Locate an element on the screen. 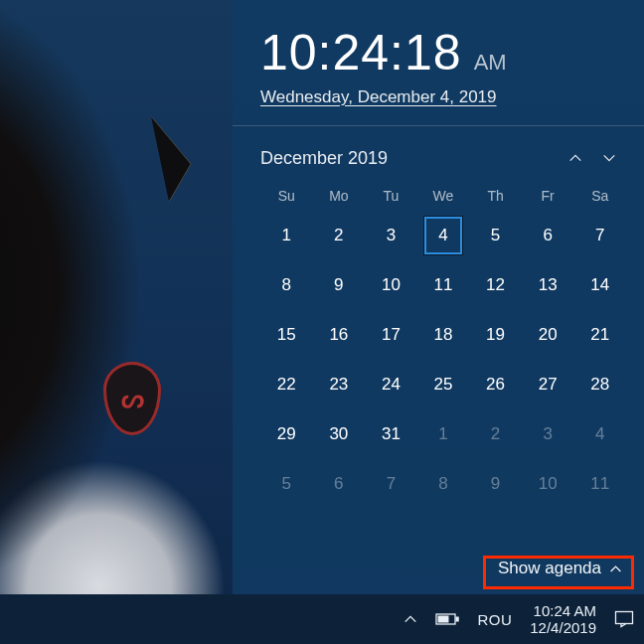 The height and width of the screenshot is (644, 644). calendar-day: 23 is located at coordinates (340, 385).